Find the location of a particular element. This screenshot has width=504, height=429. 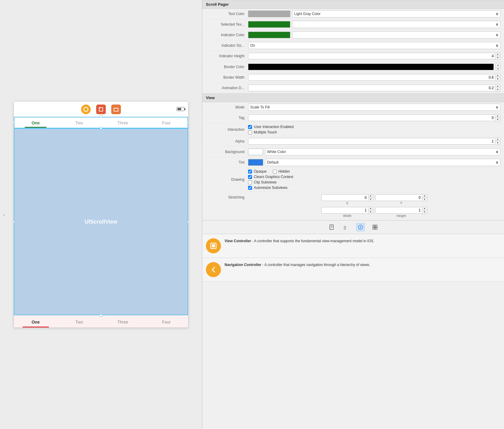

code-icon: {} is located at coordinates (346, 227).